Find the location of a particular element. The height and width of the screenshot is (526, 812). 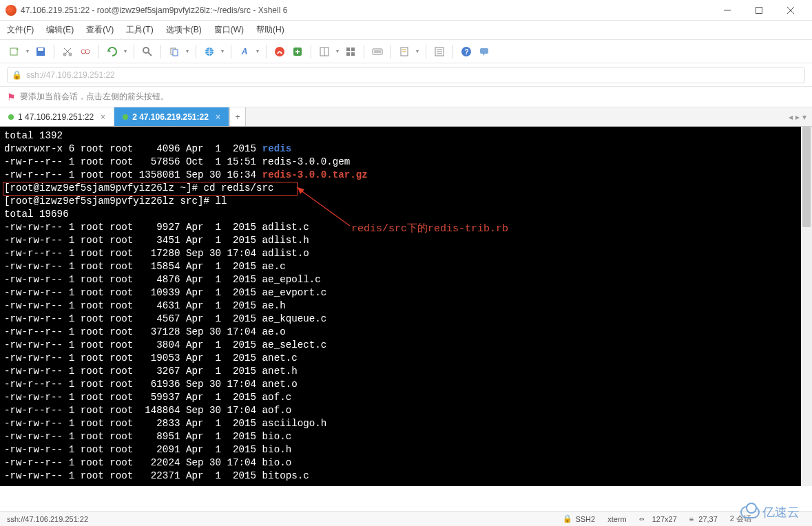

help-icon: ? is located at coordinates (466, 52).